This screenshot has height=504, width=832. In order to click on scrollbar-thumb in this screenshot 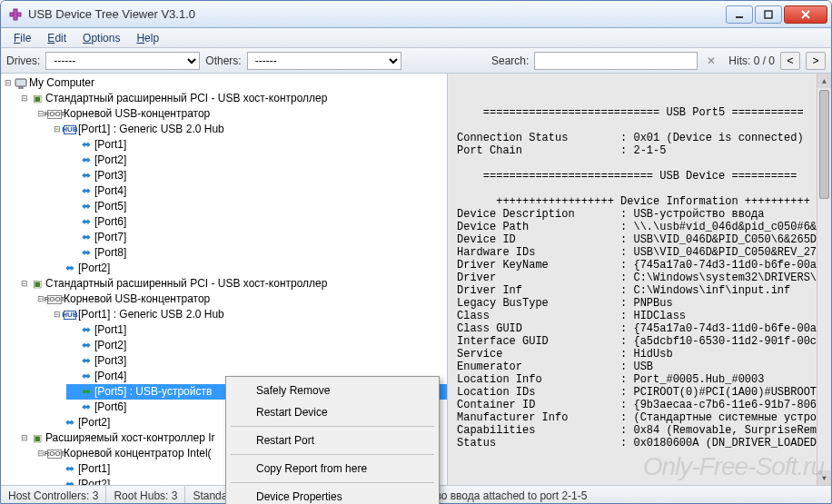, I will do `click(825, 144)`.